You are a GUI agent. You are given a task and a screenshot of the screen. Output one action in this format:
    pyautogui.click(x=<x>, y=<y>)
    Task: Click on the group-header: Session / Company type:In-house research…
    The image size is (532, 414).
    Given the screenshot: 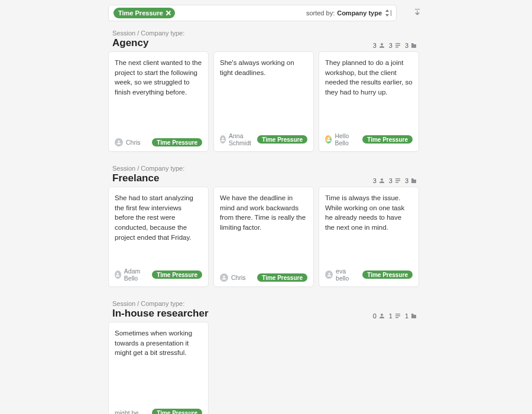 What is the action you would take?
    pyautogui.click(x=264, y=311)
    